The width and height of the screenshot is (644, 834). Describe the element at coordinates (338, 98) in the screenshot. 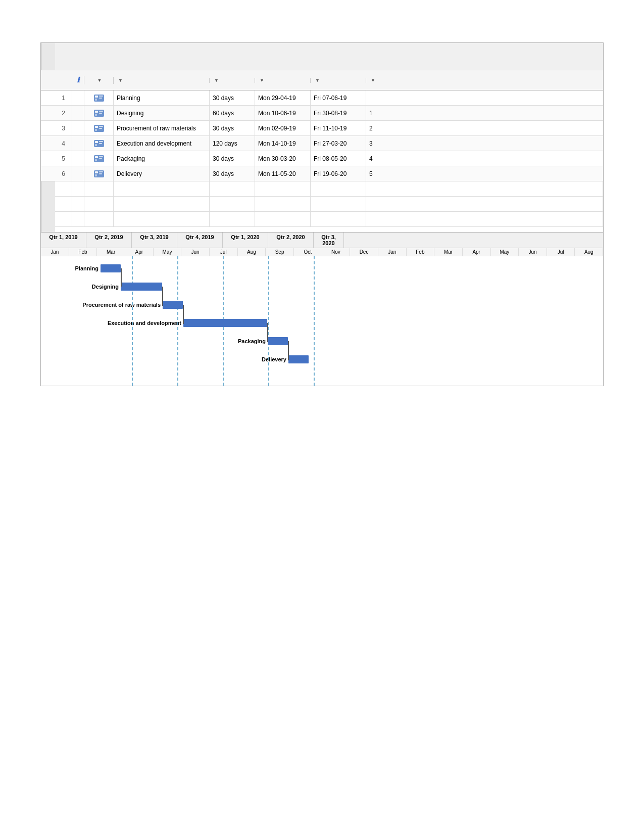

I see `row-finish: Fri 07-06-19` at that location.